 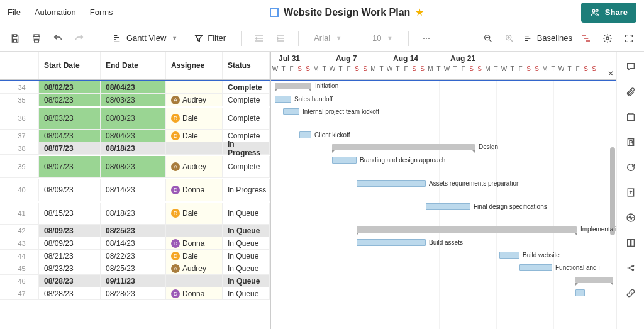 What do you see at coordinates (631, 67) in the screenshot?
I see `comments-icon` at bounding box center [631, 67].